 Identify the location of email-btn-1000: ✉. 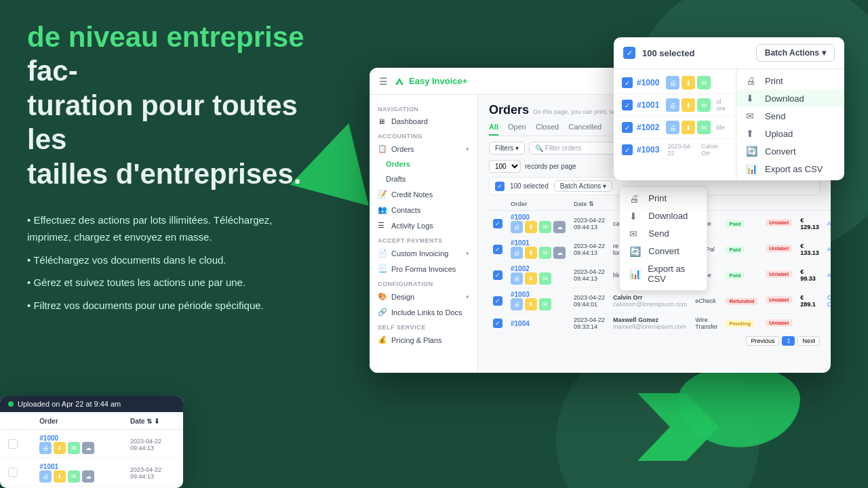
(545, 227).